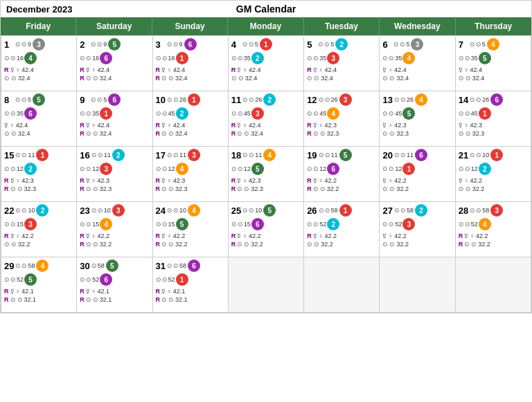 The image size is (532, 402). Describe the element at coordinates (191, 230) in the screenshot. I see `cell-dec-24: 24 ⊙⊙ 10 4 ⊙⊙ 15 5 R☿♀42.2 R⊙⊙32.2` at that location.